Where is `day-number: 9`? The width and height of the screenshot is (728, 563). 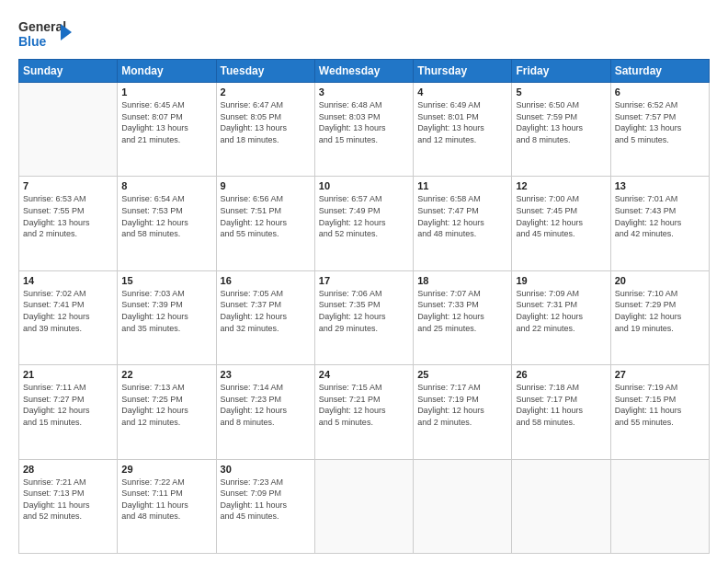 day-number: 9 is located at coordinates (266, 186).